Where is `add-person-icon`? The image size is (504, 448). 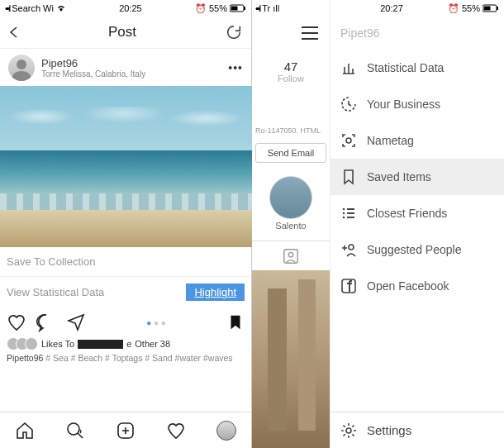 add-person-icon is located at coordinates (349, 250).